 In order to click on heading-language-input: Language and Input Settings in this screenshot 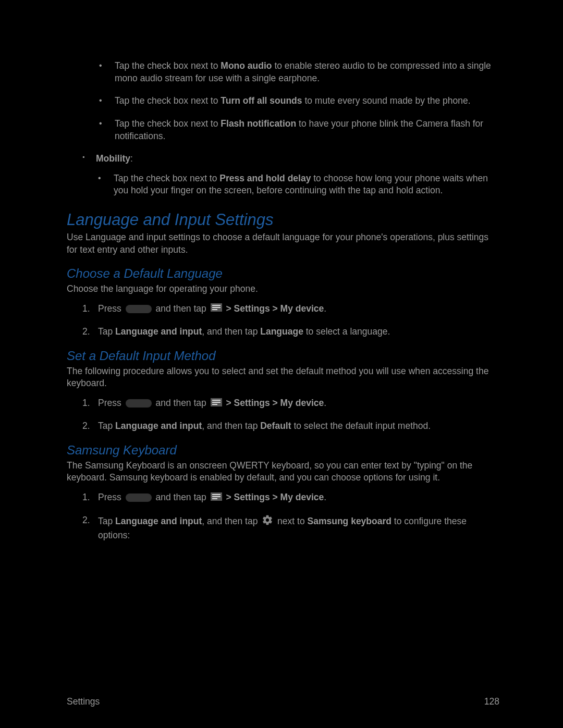, I will do `click(283, 220)`.